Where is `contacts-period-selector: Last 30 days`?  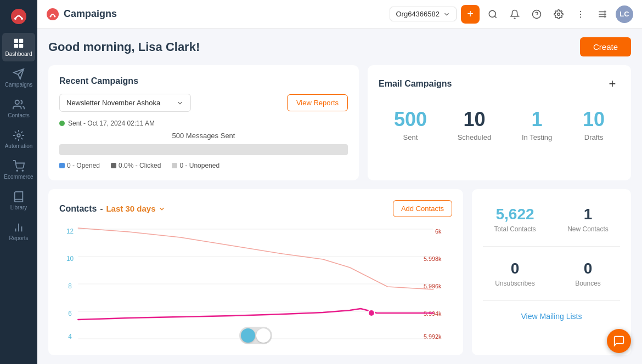 contacts-period-selector: Last 30 days is located at coordinates (136, 208).